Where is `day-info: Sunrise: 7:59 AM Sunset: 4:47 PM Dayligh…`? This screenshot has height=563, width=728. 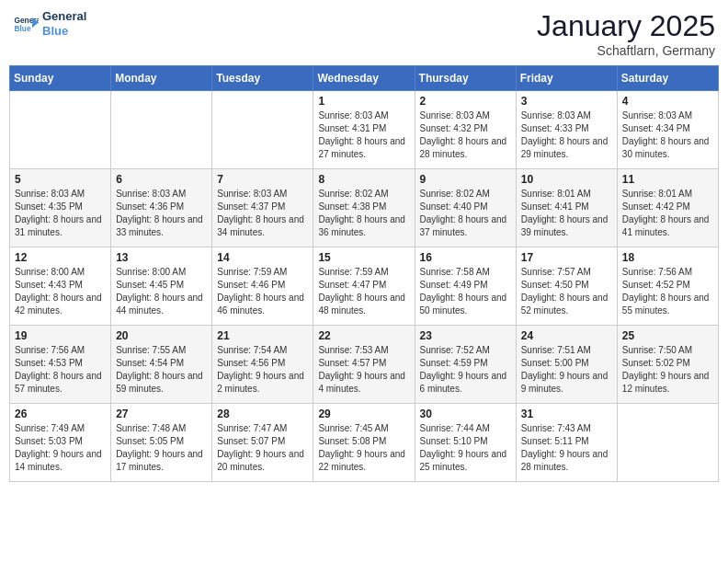
day-info: Sunrise: 7:59 AM Sunset: 4:47 PM Dayligh… is located at coordinates (364, 292).